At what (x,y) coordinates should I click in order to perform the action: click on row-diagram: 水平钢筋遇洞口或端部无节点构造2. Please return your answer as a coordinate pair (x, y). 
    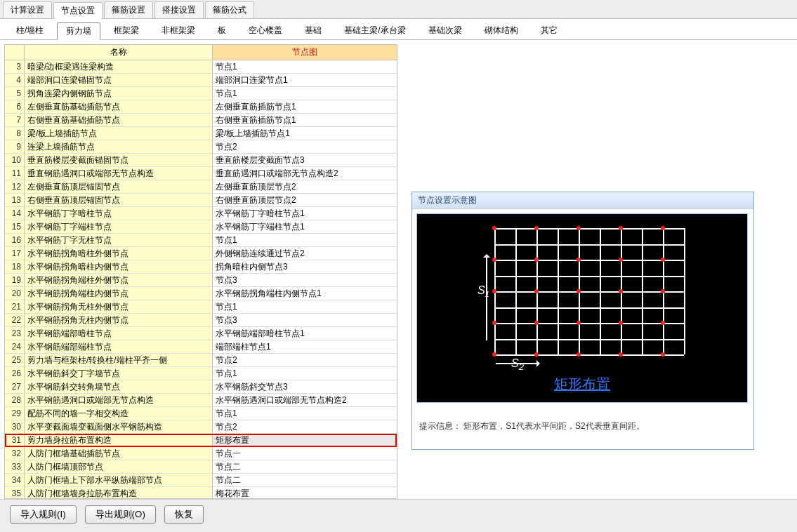
    Looking at the image, I should click on (305, 400).